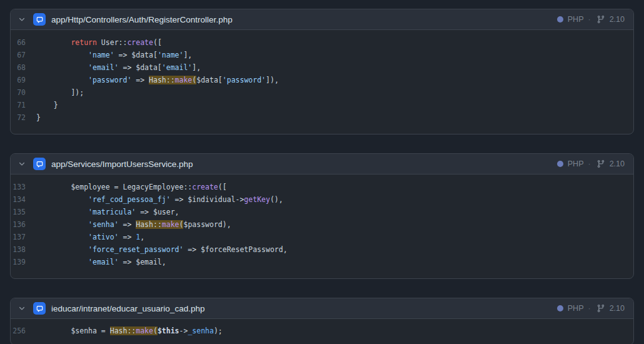 Image resolution: width=644 pixels, height=344 pixels. I want to click on code-line: 134 'ref_cod_pessoa_fj' => $individual->…, so click(322, 200).